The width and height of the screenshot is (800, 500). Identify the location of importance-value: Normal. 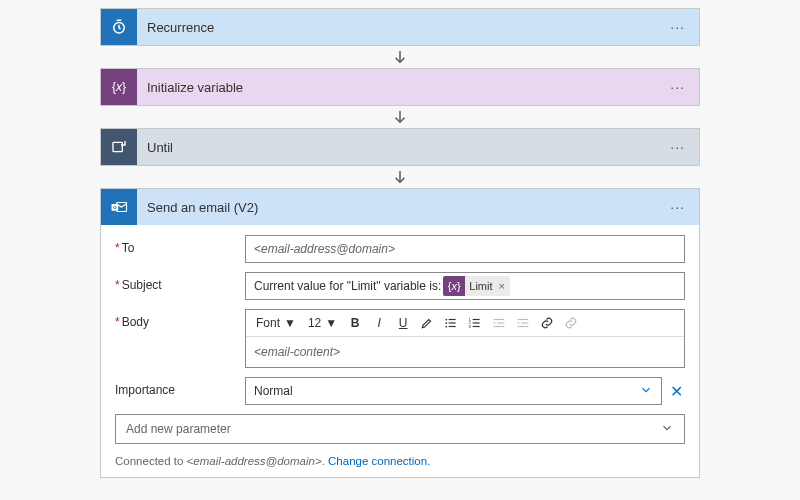
(274, 391).